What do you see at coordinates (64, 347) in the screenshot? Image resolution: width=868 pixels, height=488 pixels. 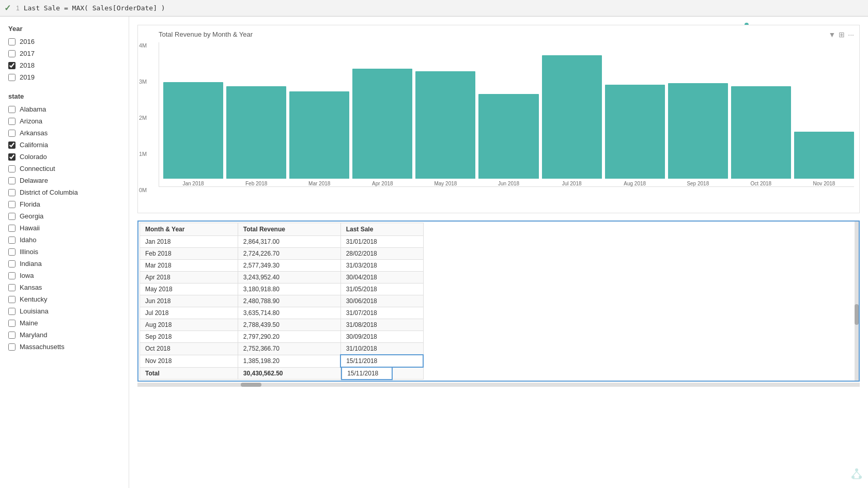 I see `state-filter-massachusetts: Massachusetts` at bounding box center [64, 347].